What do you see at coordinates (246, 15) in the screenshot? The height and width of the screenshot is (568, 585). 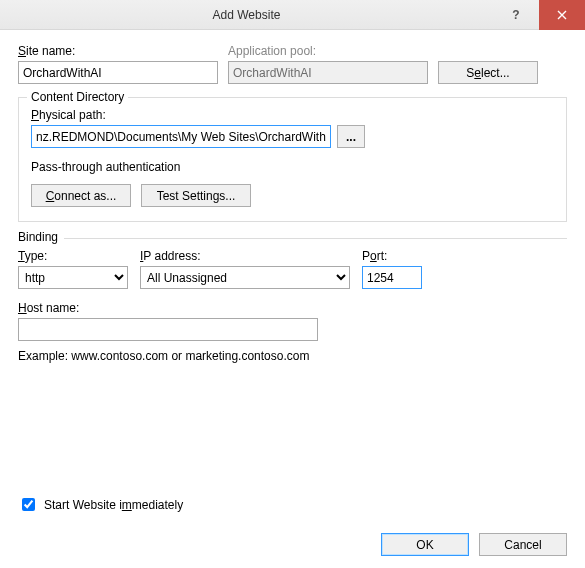 I see `window-title: Add Website` at bounding box center [246, 15].